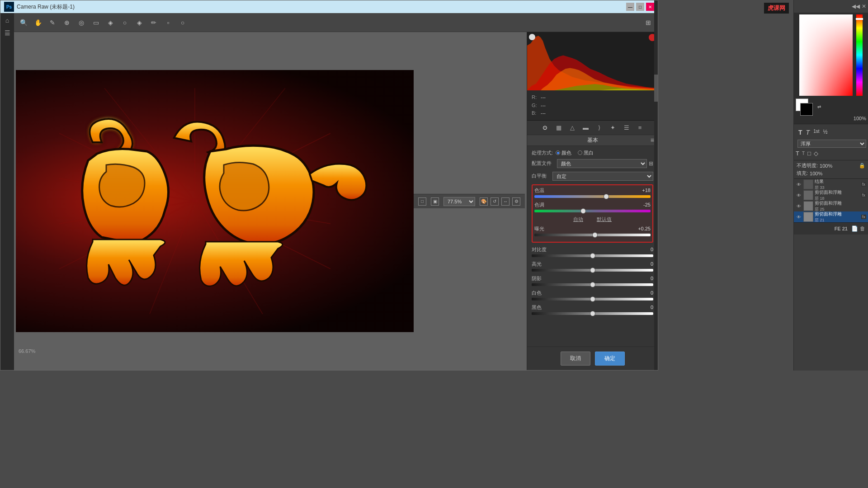  Describe the element at coordinates (652, 140) in the screenshot. I see `section-menu-icon: ≡` at that location.